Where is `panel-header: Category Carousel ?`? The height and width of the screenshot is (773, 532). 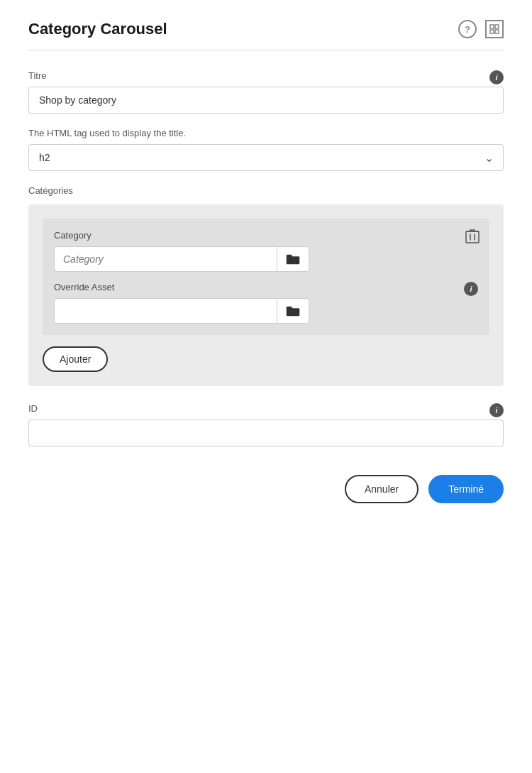
panel-header: Category Carousel ? is located at coordinates (266, 29).